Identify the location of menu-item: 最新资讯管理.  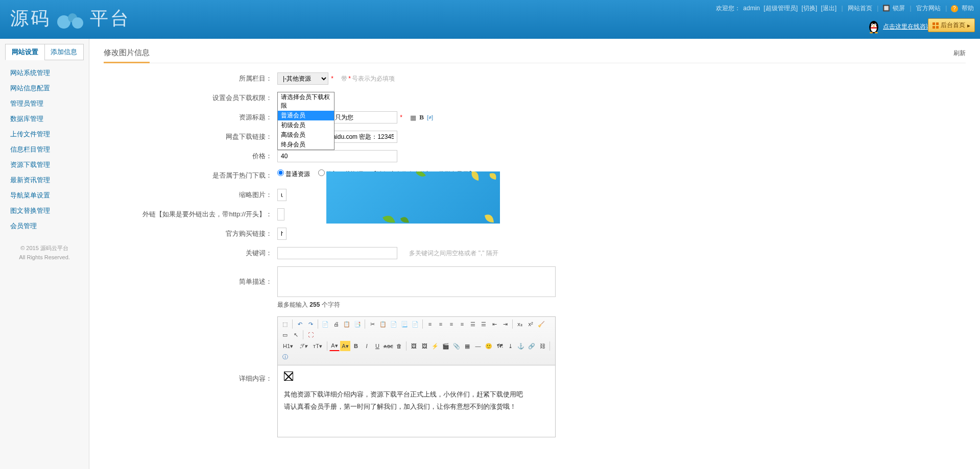
(44, 180).